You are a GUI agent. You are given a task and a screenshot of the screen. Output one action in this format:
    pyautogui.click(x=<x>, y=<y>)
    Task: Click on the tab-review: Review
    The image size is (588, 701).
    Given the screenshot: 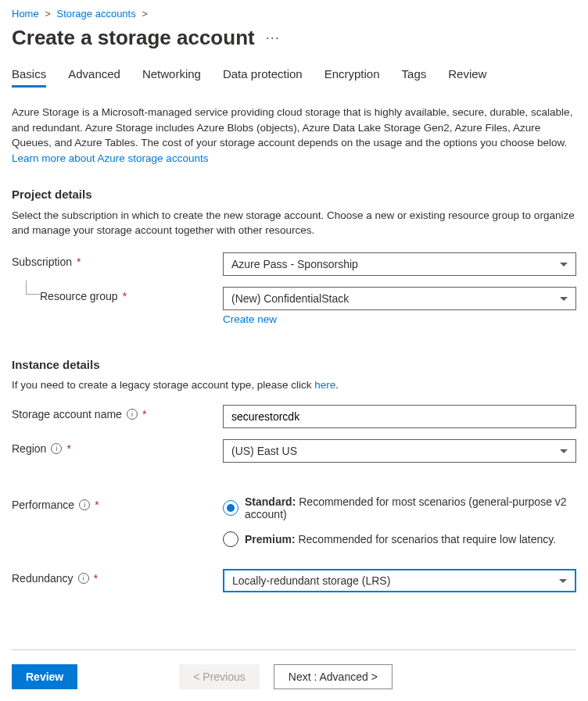 What is the action you would take?
    pyautogui.click(x=468, y=77)
    